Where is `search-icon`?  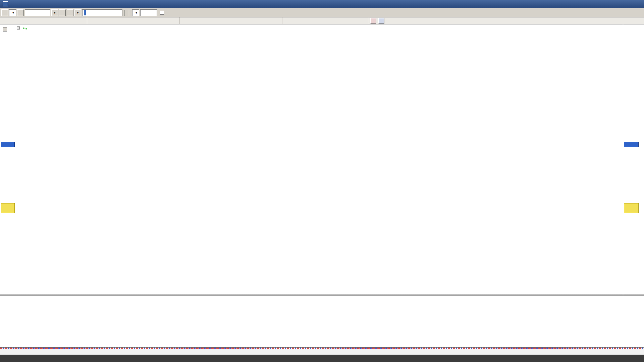
search-icon is located at coordinates (62, 13).